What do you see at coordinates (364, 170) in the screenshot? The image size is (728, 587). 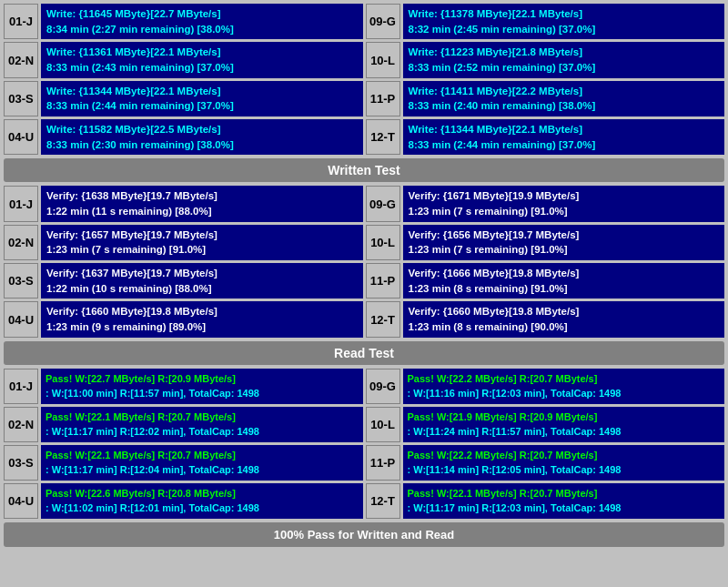 I see `written-test-divider: Written Test` at bounding box center [364, 170].